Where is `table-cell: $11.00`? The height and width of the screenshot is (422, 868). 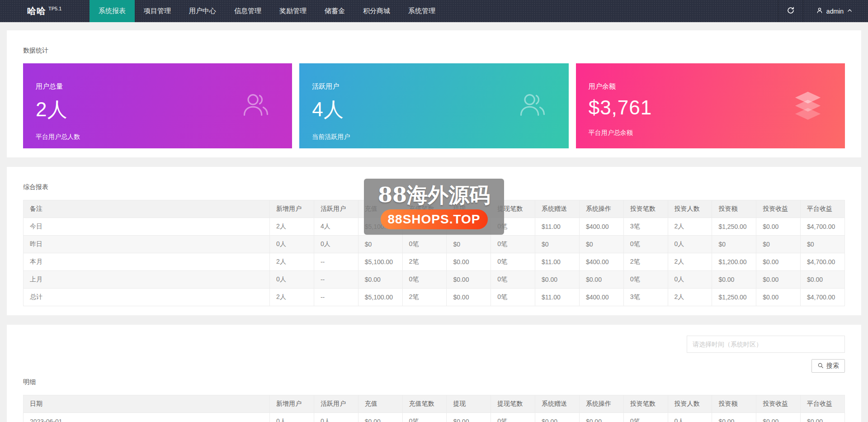 table-cell: $11.00 is located at coordinates (557, 298).